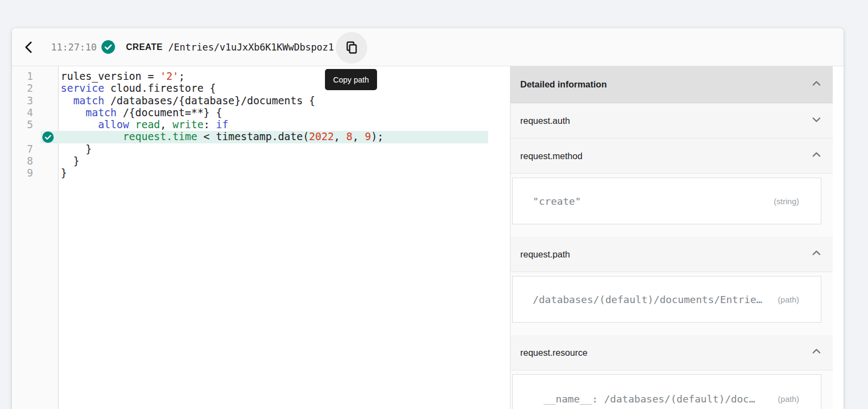  Describe the element at coordinates (159, 136) in the screenshot. I see `code-token: request.time` at that location.